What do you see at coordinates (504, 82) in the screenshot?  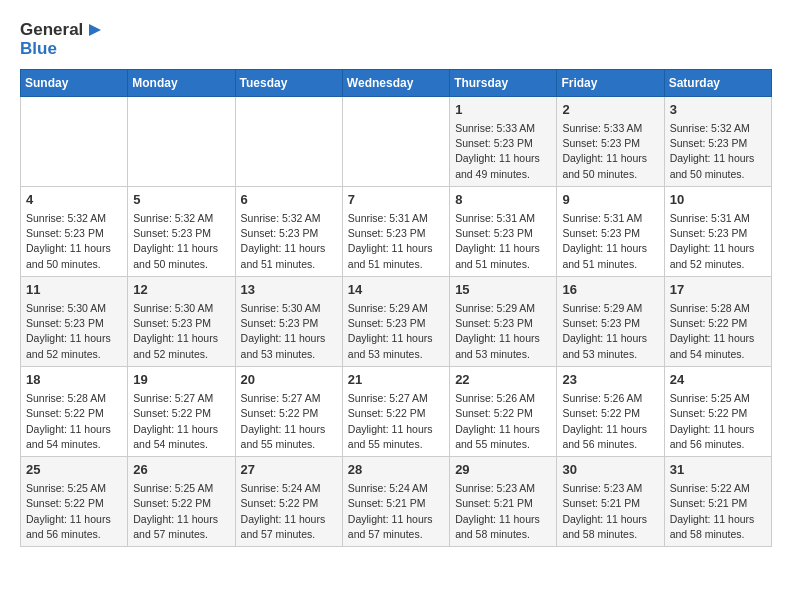 I see `header-thursday: Thursday` at bounding box center [504, 82].